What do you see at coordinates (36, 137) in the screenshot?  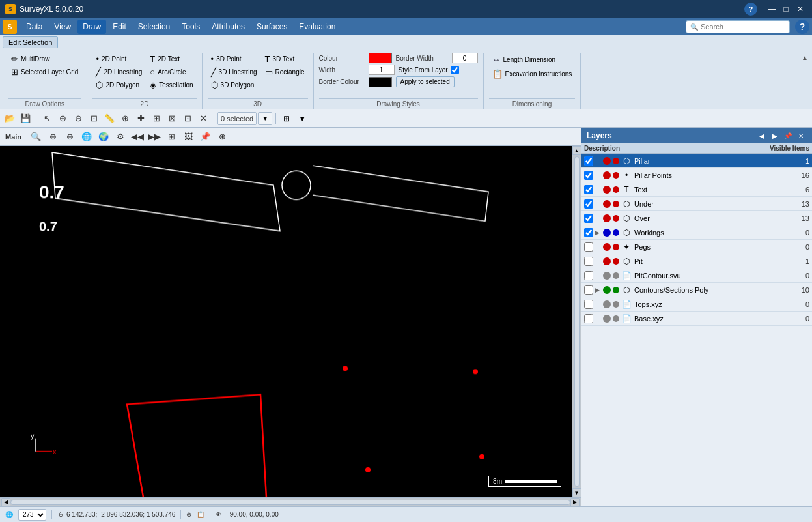 I see `map-zoom-out-button: 🔍` at bounding box center [36, 137].